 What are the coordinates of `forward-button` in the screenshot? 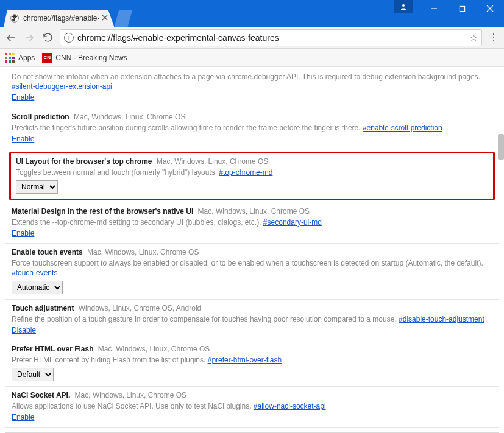 It's located at (29, 38).